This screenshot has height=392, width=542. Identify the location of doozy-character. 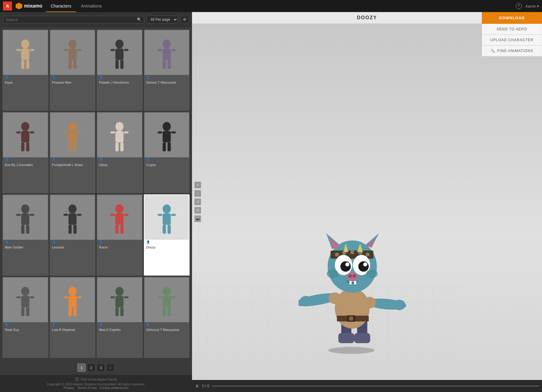
(356, 280).